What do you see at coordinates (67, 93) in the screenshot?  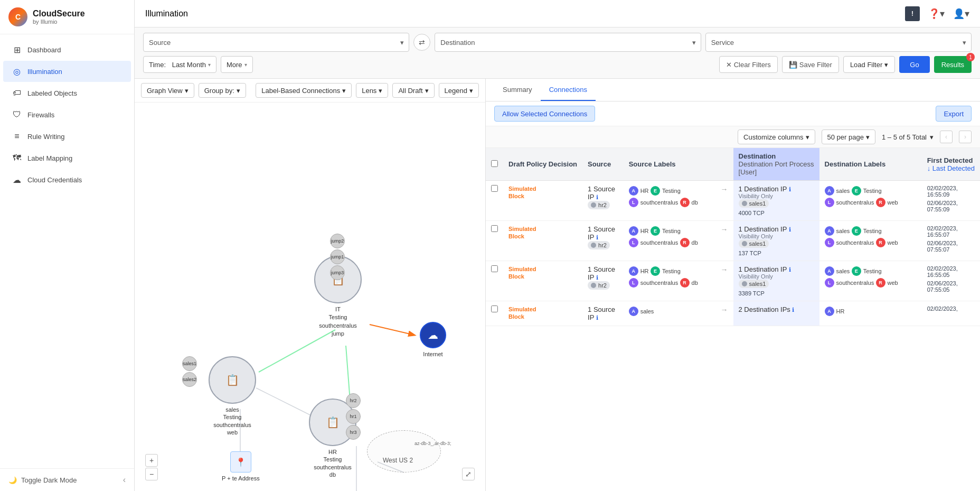 I see `sidebar-item-labeled-objects: 🏷 Labeled Objects` at bounding box center [67, 93].